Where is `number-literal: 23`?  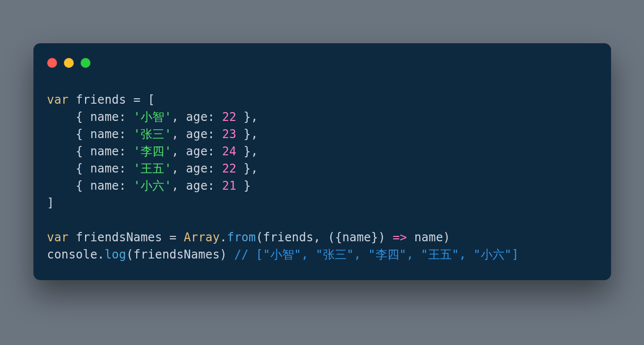 number-literal: 23 is located at coordinates (229, 134).